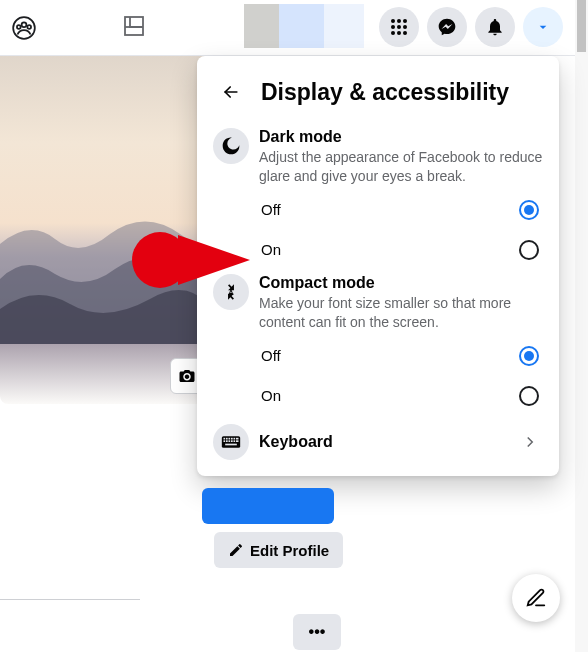 Image resolution: width=588 pixels, height=652 pixels. I want to click on edit-icon, so click(536, 598).